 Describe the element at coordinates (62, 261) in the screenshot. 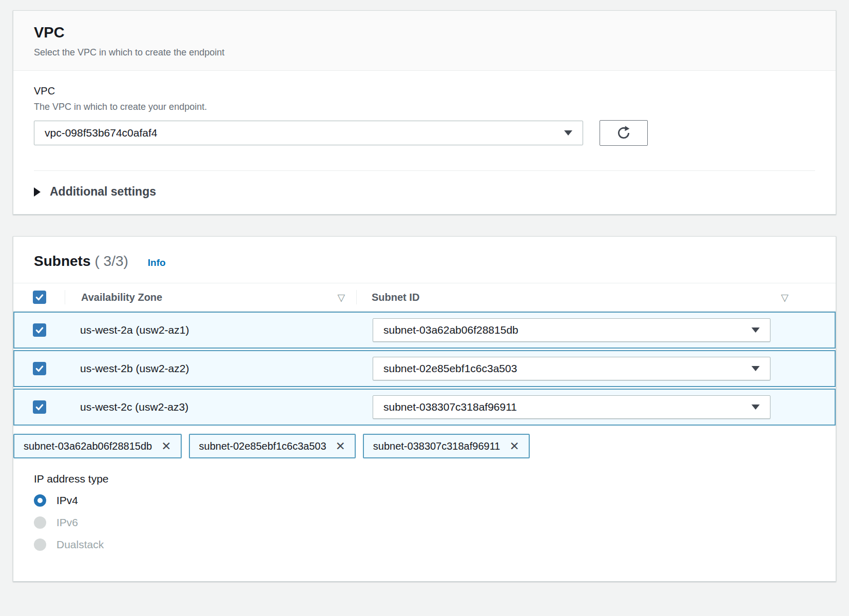

I see `subnets-title: Subnets` at that location.